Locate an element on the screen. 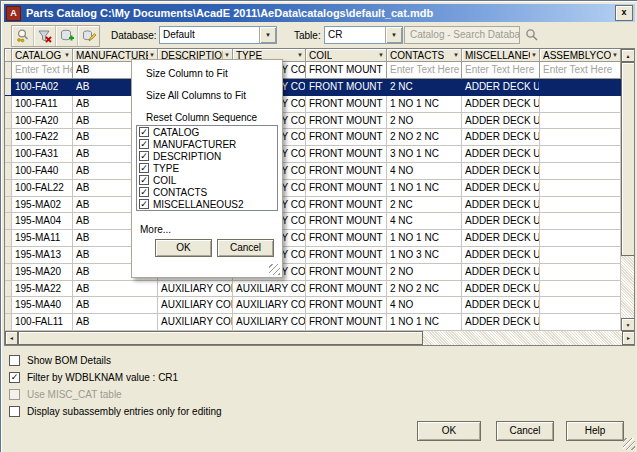 The height and width of the screenshot is (452, 637). table-row: 195-MA40ABAUXILIARY CON...AUXILIARY CON.… is located at coordinates (313, 306).